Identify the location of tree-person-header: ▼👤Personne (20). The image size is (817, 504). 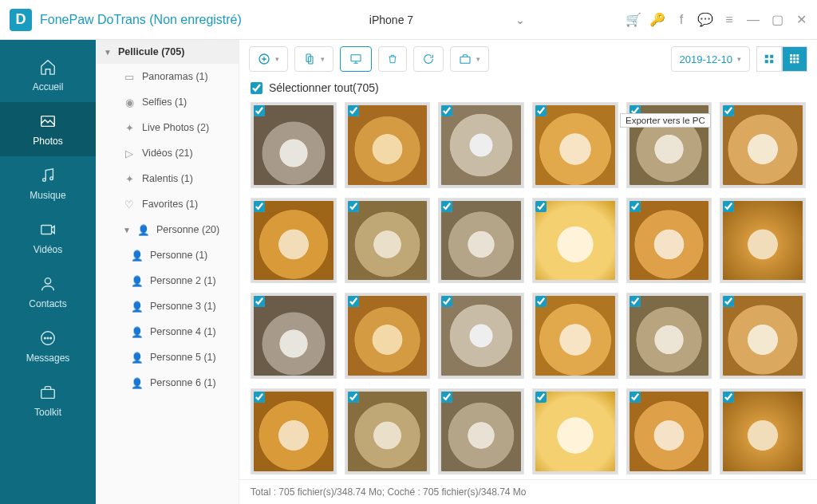
(168, 230).